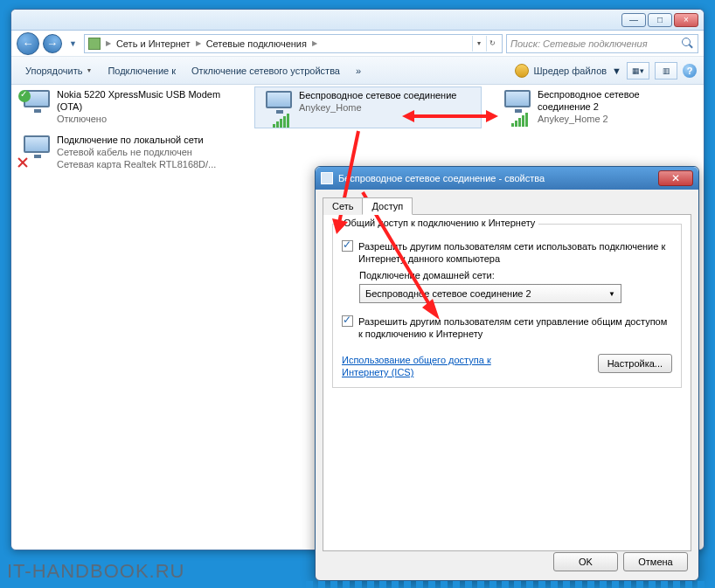 This screenshot has width=715, height=588. I want to click on ics-groupbox: Общий доступ к подключению к Интернету Р…, so click(507, 306).